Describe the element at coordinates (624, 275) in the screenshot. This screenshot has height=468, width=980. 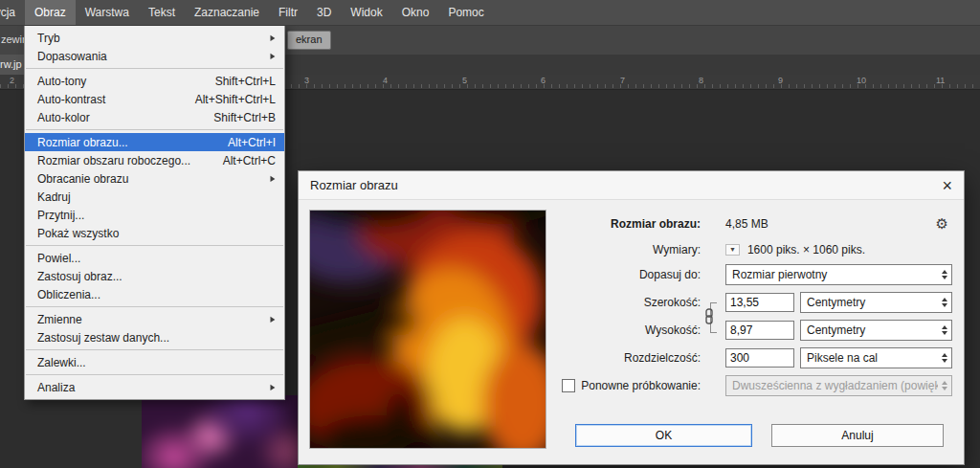
I see `fit-to-label: Dopasuj do:` at that location.